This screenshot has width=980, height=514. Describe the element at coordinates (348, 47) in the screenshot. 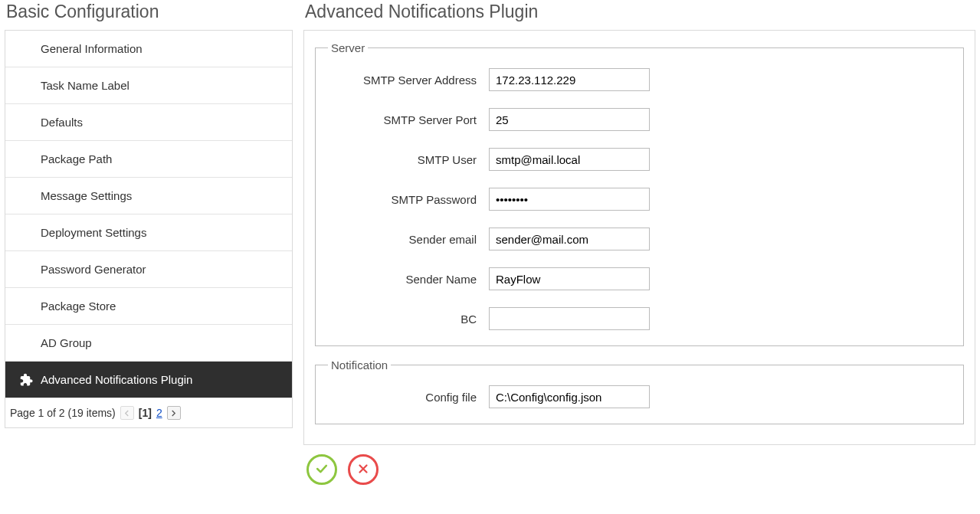

I see `server-legend: Server` at that location.